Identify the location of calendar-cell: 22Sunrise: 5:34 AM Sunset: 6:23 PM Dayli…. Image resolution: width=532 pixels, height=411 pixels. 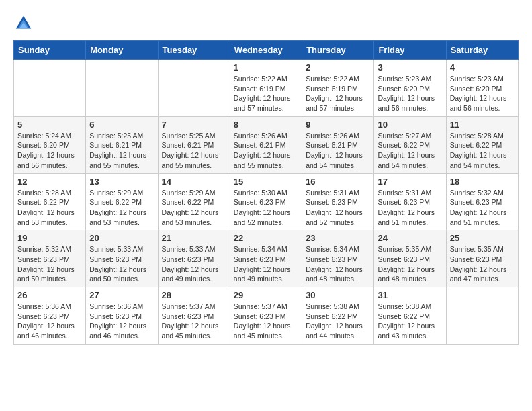
(266, 259).